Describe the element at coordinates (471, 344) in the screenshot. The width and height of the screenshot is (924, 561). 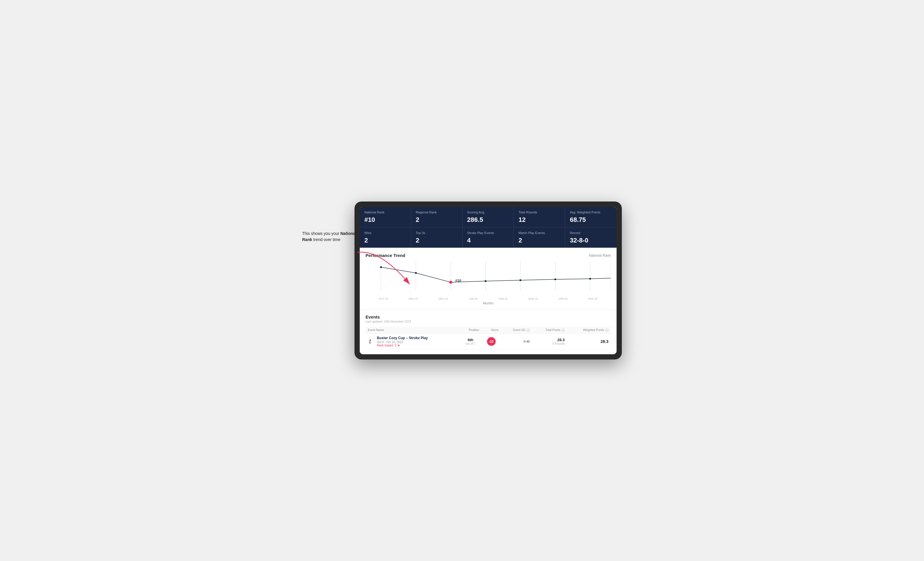
I see `event-position-sub: out of 7` at that location.